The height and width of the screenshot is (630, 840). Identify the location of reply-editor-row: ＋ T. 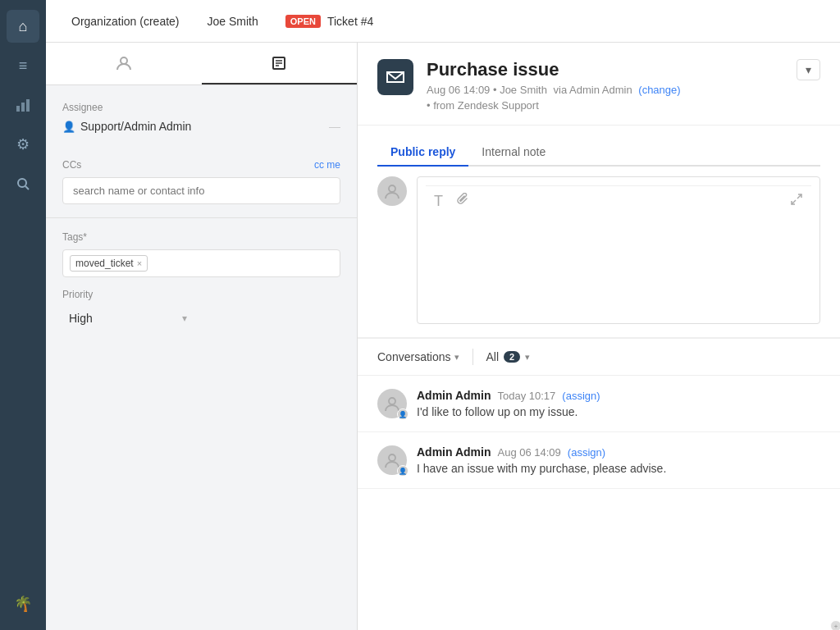
(599, 250).